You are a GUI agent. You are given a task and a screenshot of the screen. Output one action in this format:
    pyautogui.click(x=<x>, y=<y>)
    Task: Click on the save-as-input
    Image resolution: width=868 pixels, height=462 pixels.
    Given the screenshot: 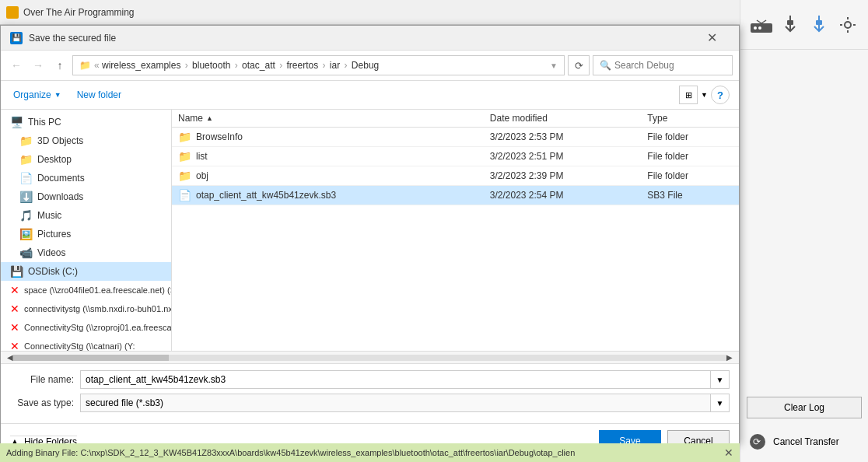 What is the action you would take?
    pyautogui.click(x=395, y=403)
    